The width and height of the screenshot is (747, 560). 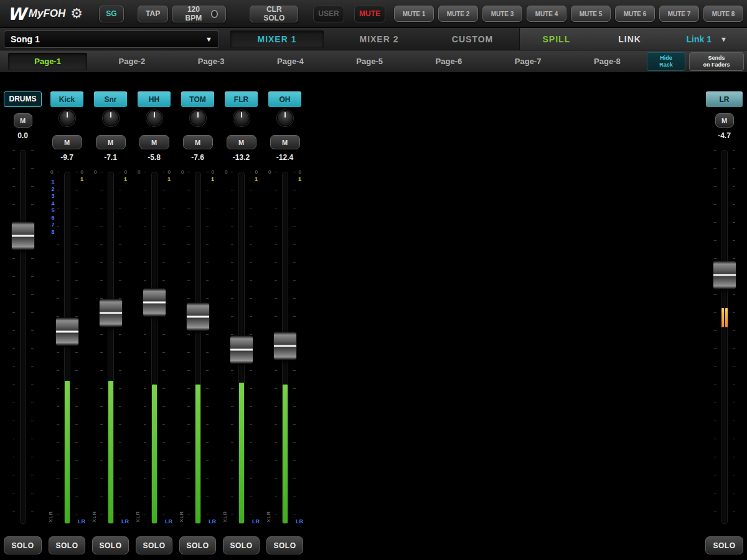 I want to click on page-tab-6: Page-6, so click(x=448, y=62).